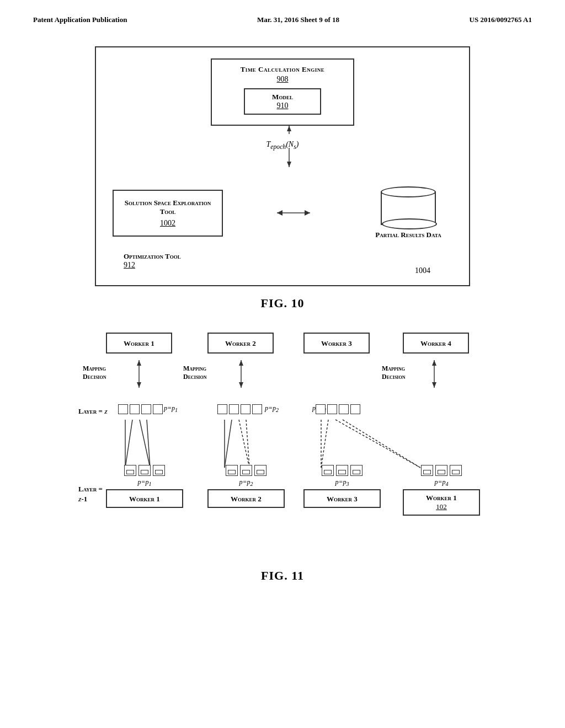  I want to click on worker1-bottom-label: Worker 1, so click(145, 499).